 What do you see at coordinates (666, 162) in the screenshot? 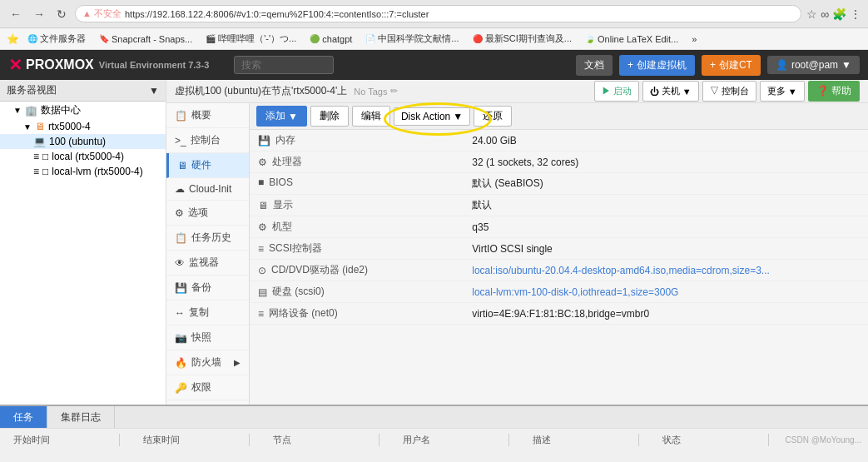
I see `cpu-value: 32 (1 sockets, 32 cores)` at bounding box center [666, 162].